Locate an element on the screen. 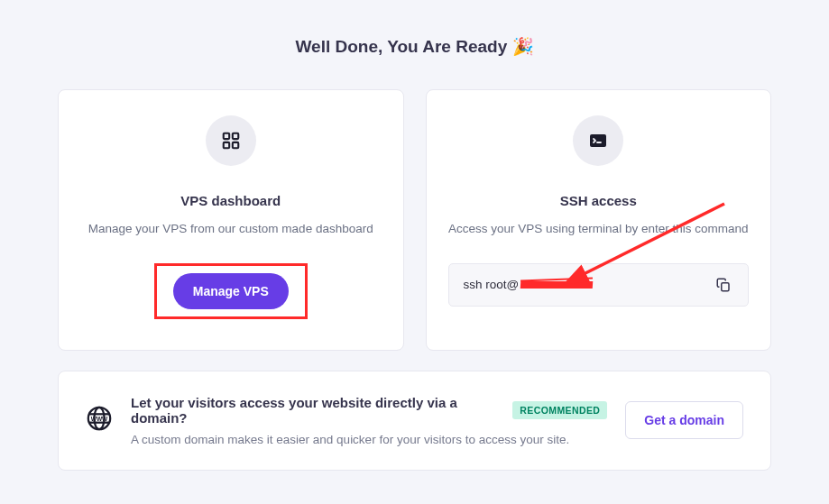  terminal-icon is located at coordinates (598, 141).